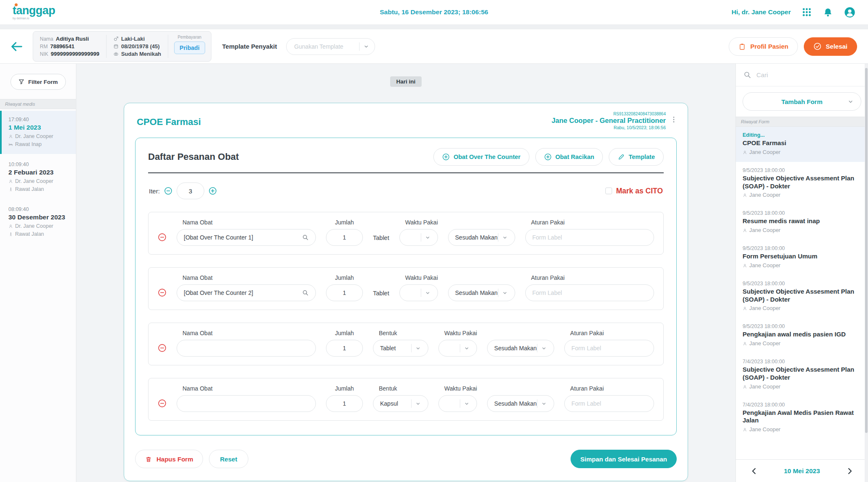  What do you see at coordinates (401, 404) in the screenshot?
I see `bentuk-select: Kapsul` at bounding box center [401, 404].